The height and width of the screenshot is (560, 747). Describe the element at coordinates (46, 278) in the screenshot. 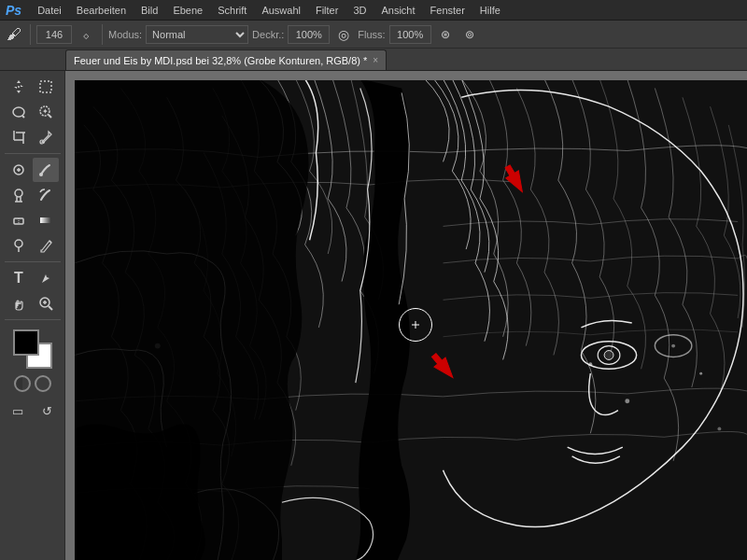

I see `path-select-tool` at that location.